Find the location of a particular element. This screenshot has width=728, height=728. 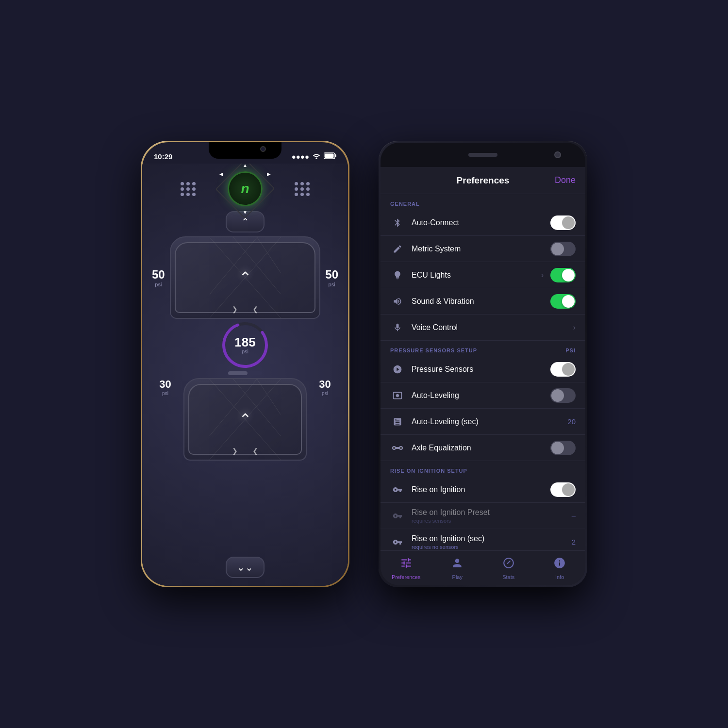

preferences-title: Preferences is located at coordinates (483, 181).